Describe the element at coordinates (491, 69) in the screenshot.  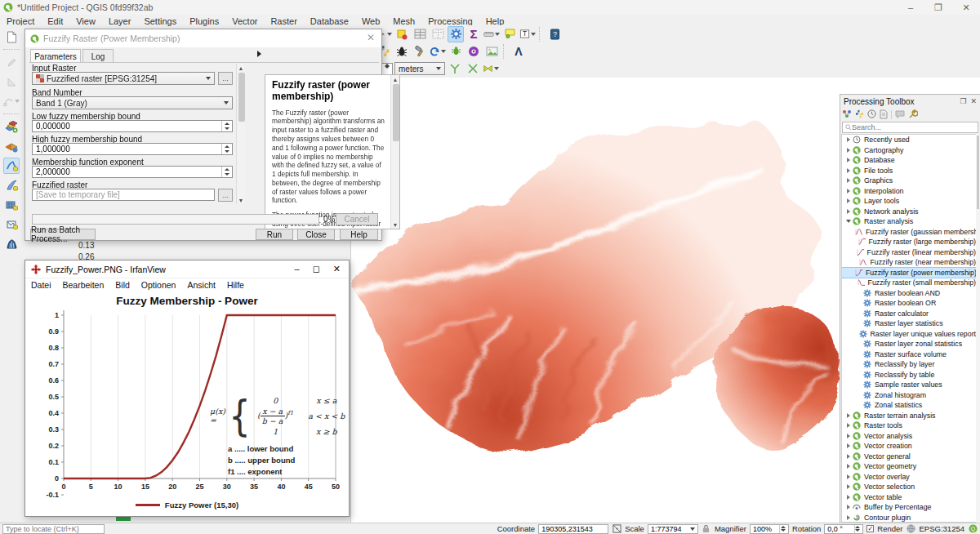
I see `vertex-tool-bowtie-icon` at that location.